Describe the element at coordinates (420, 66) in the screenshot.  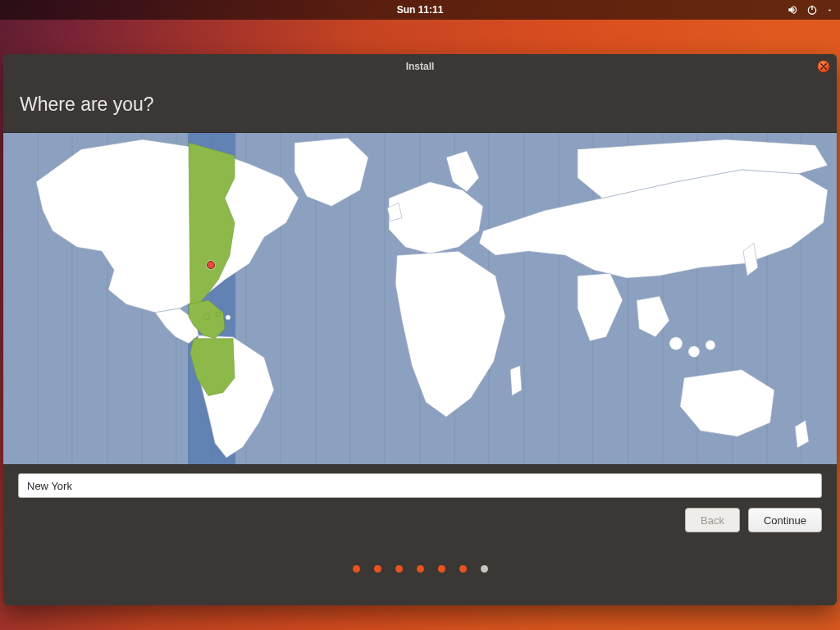
I see `window-title: Install` at that location.